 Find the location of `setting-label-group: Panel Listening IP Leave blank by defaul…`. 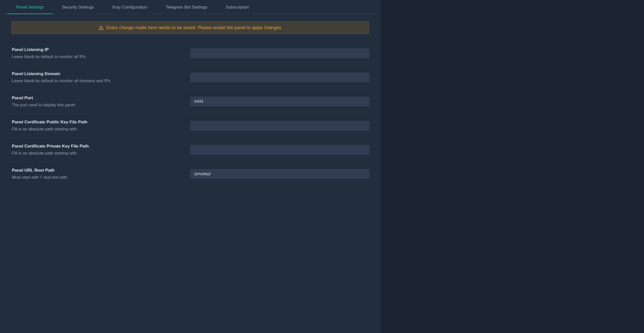

setting-label-group: Panel Listening IP Leave blank by defaul… is located at coordinates (101, 53).